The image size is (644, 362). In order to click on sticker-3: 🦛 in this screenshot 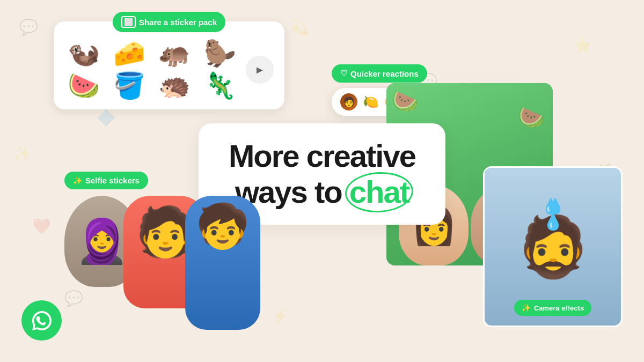, I will do `click(175, 54)`.